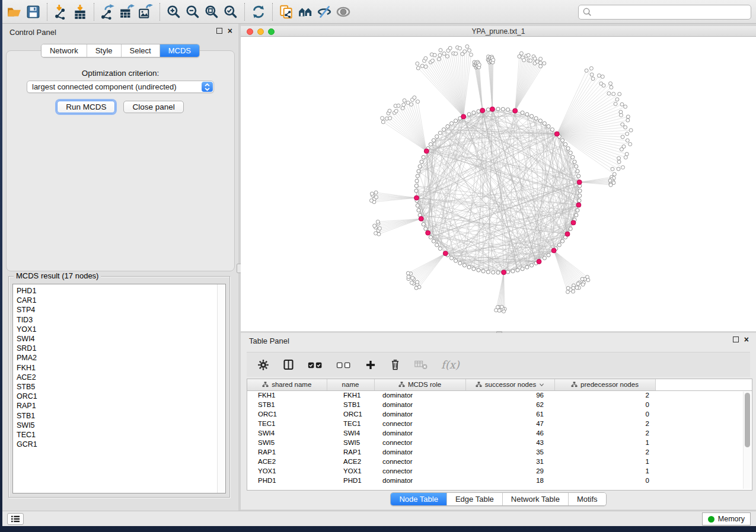 The width and height of the screenshot is (756, 532). I want to click on column-header-name: name, so click(350, 385).